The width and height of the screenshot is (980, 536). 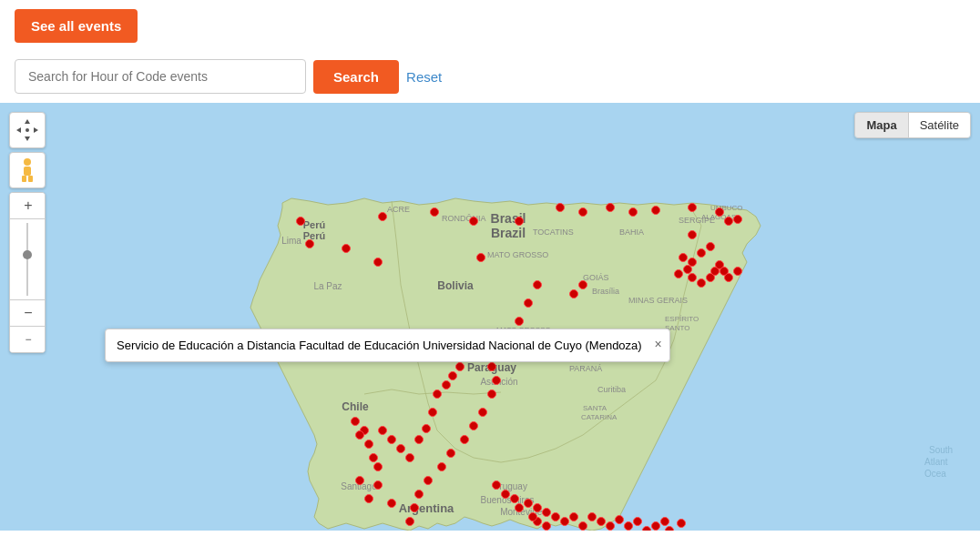 I want to click on zoom-min-button: −, so click(x=27, y=339).